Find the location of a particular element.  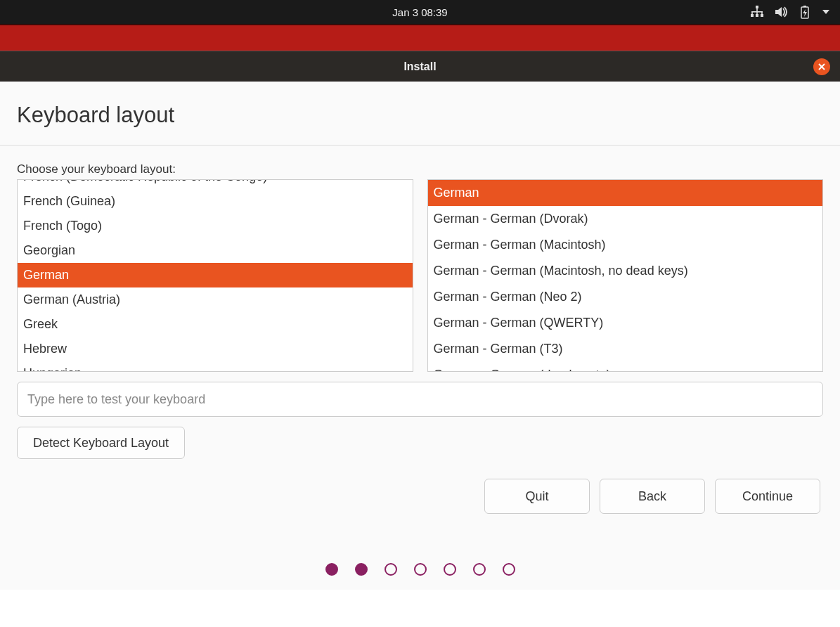

window-titlebar: Install is located at coordinates (420, 66).